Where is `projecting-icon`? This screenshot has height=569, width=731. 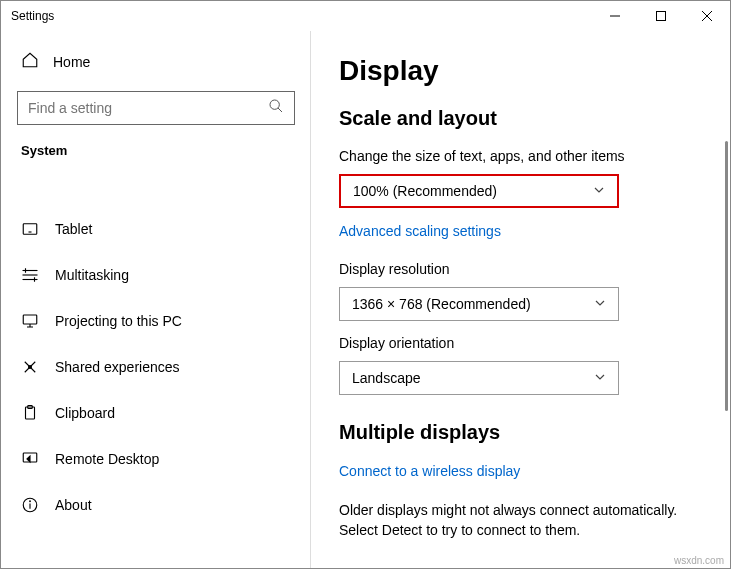 projecting-icon is located at coordinates (30, 321).